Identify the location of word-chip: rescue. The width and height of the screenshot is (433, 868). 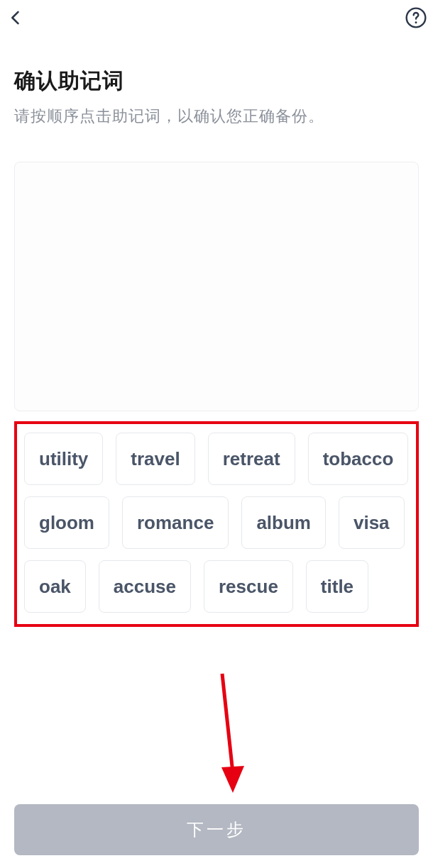
(248, 586).